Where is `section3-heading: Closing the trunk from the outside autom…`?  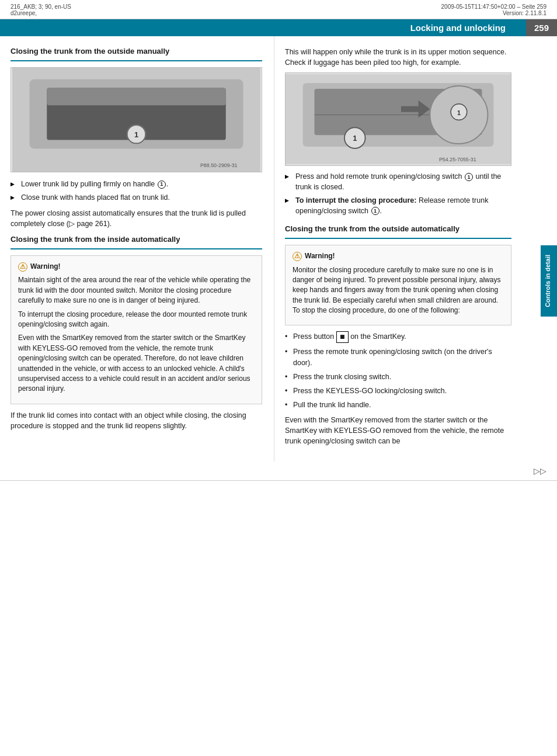 section3-heading: Closing the trunk from the outside autom… is located at coordinates (398, 229).